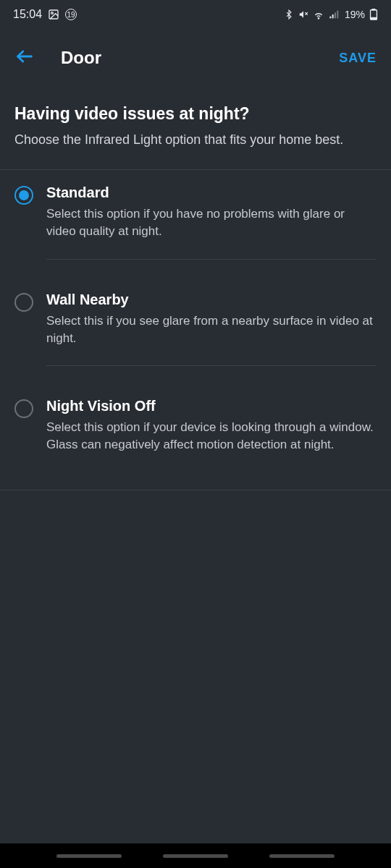  What do you see at coordinates (196, 224) in the screenshot?
I see `option-standard: Standard Select this option if you have …` at bounding box center [196, 224].